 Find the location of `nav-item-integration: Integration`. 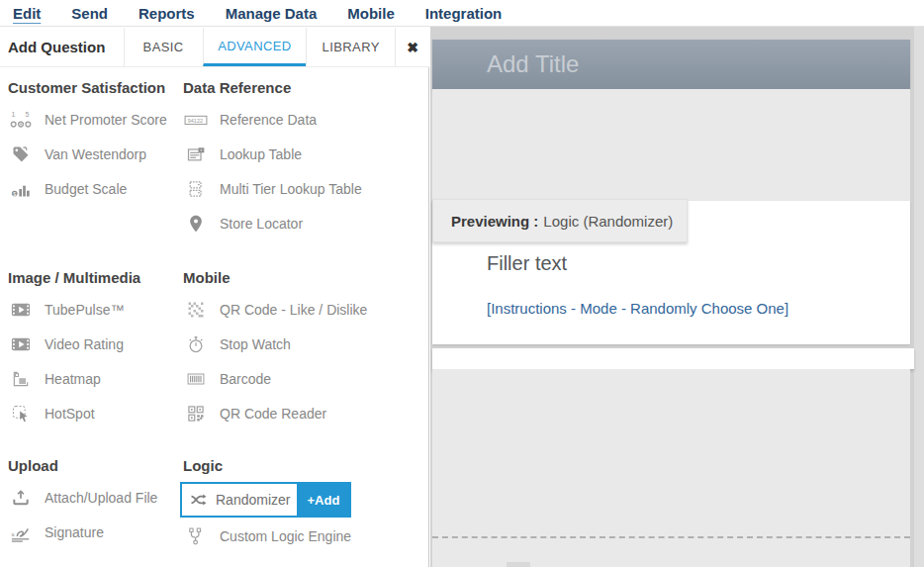

nav-item-integration: Integration is located at coordinates (464, 14).